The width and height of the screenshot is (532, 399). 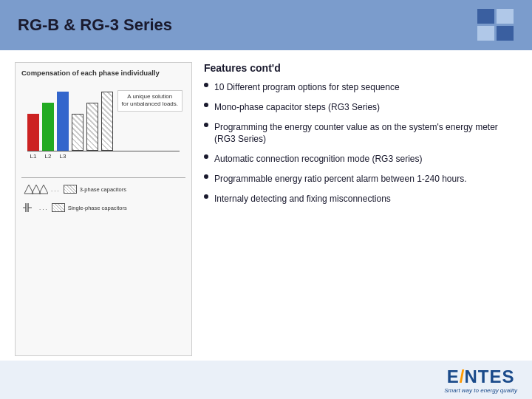 I want to click on list-item: Internaly detecting and fixing misconnec…, so click(x=361, y=200).